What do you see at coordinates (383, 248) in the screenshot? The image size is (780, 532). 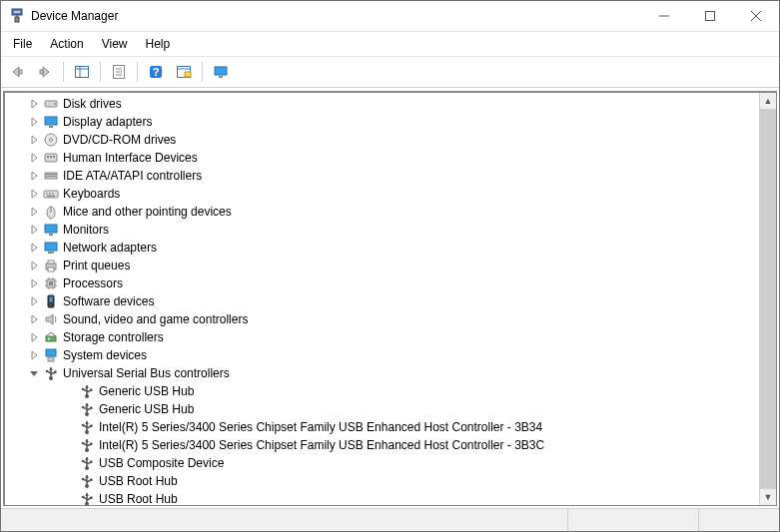 I see `tree-node-network-adapters: Network adapters` at bounding box center [383, 248].